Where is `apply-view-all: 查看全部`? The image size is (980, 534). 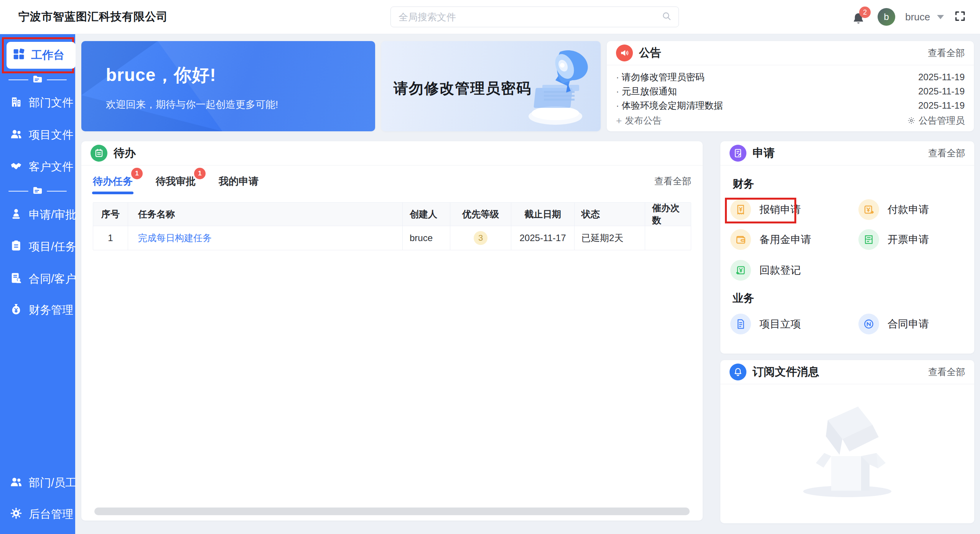 apply-view-all: 查看全部 is located at coordinates (947, 153).